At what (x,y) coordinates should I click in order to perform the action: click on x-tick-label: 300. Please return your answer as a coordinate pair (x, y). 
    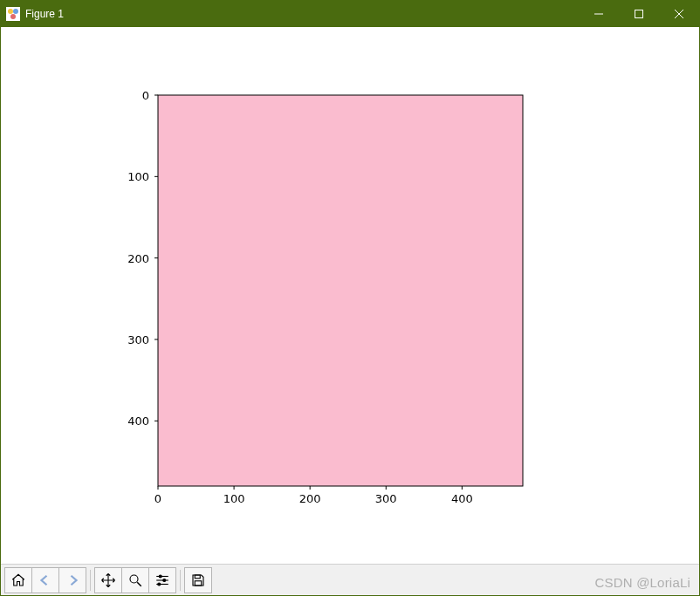
    Looking at the image, I should click on (386, 499).